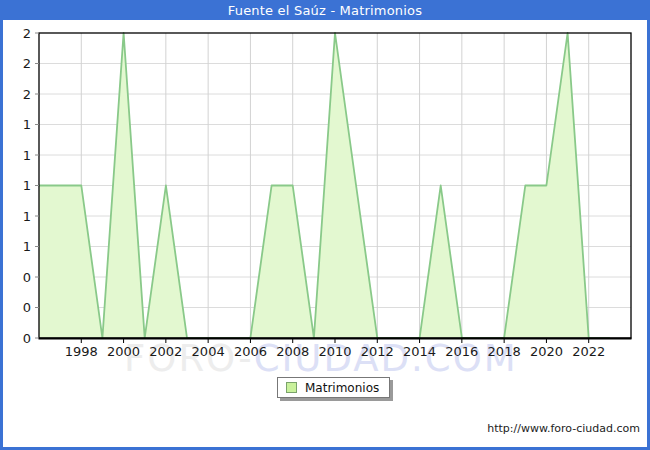 This screenshot has height=450, width=650. What do you see at coordinates (546, 352) in the screenshot?
I see `x-tick-label: 2020` at bounding box center [546, 352].